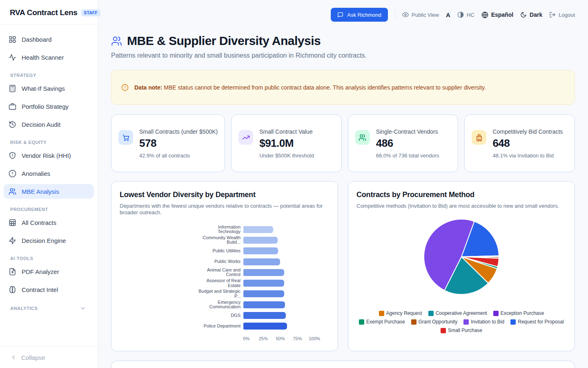 This screenshot has height=368, width=588. I want to click on alert-octagon-icon, so click(12, 173).